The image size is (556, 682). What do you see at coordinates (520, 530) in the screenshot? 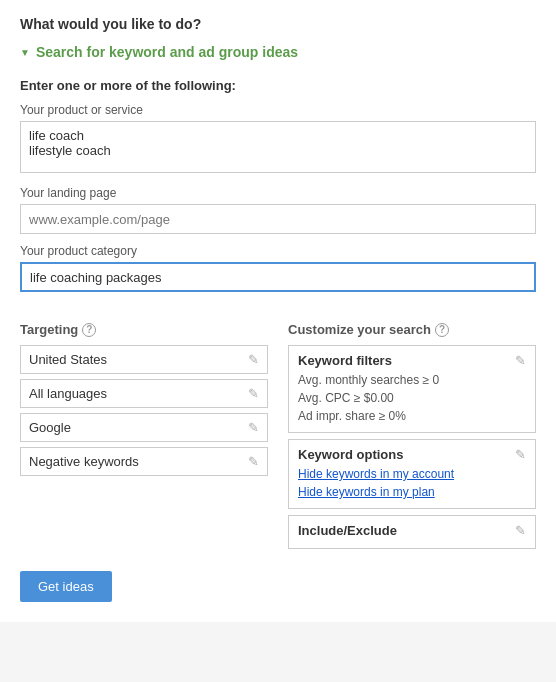
I see `edit-include-exclude-icon: ✎` at bounding box center [520, 530].